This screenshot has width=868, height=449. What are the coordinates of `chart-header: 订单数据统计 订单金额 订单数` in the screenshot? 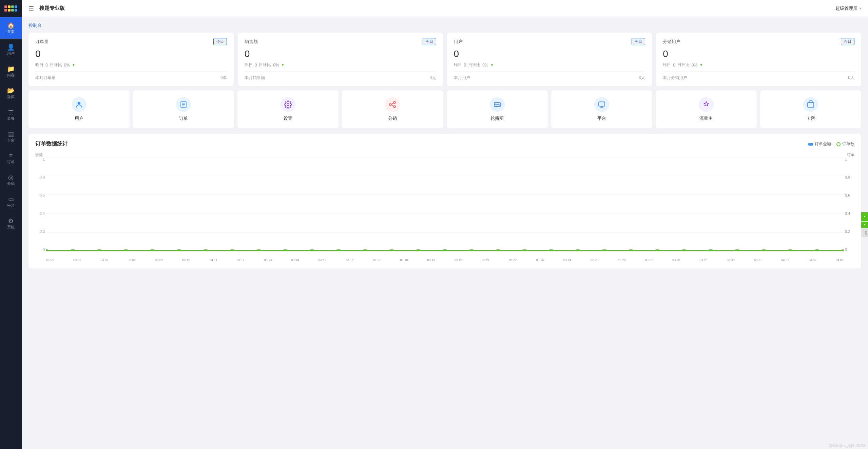 It's located at (445, 144).